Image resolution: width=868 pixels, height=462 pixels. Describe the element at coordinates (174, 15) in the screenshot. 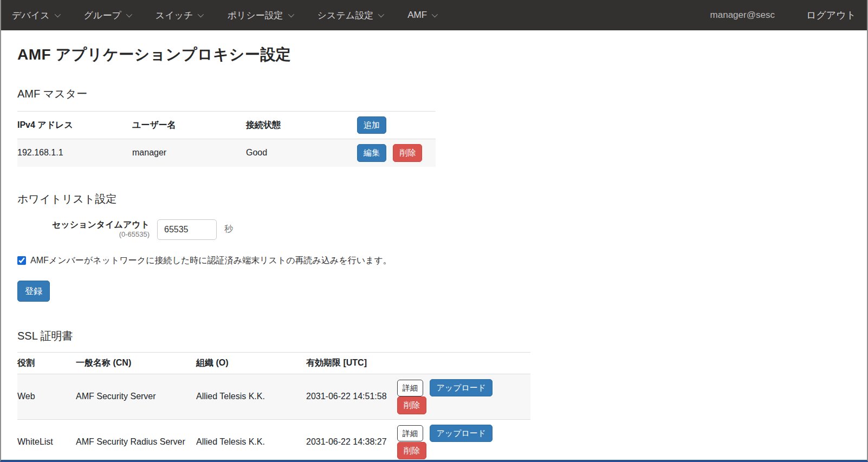

I see `nav-item-label: スイッチ` at that location.